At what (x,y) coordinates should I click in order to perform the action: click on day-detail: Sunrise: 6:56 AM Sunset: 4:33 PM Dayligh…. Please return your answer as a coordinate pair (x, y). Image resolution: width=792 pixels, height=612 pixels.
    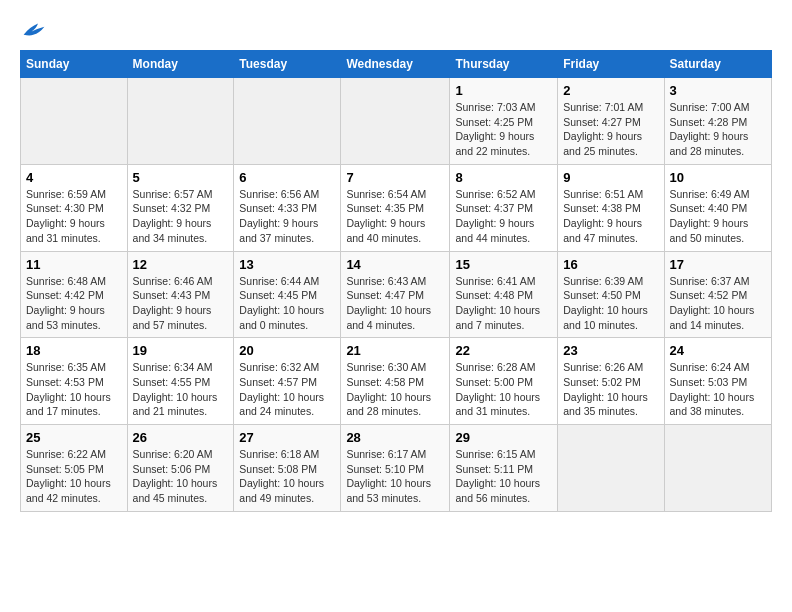
    Looking at the image, I should click on (287, 216).